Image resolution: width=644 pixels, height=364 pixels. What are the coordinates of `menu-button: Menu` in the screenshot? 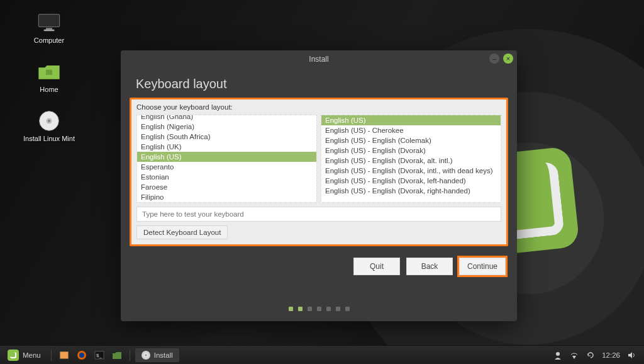 It's located at (24, 355).